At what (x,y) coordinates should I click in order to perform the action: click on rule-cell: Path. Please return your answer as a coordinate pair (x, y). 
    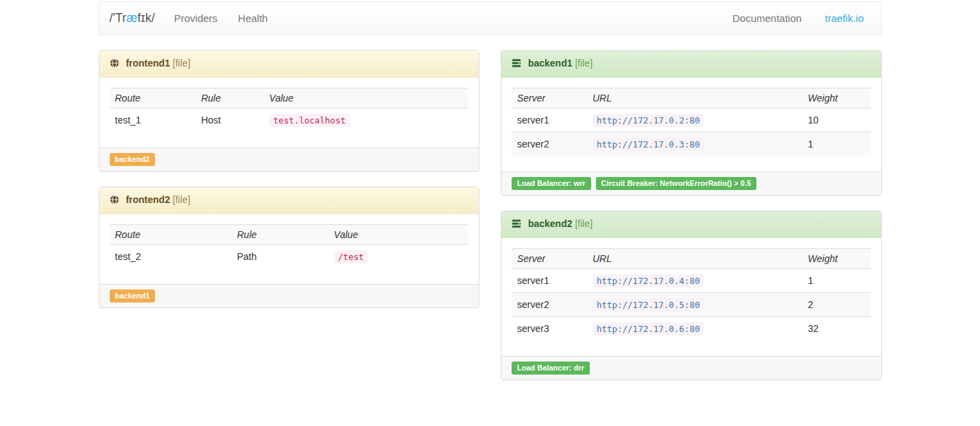
    Looking at the image, I should click on (280, 257).